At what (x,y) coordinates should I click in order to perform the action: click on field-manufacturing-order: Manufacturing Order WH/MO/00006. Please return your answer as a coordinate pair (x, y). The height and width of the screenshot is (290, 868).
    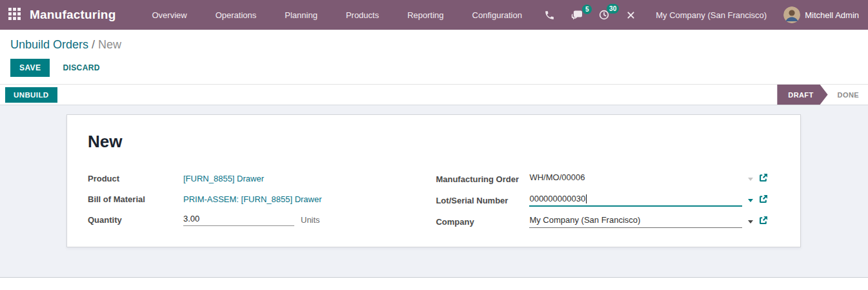
    Looking at the image, I should click on (601, 179).